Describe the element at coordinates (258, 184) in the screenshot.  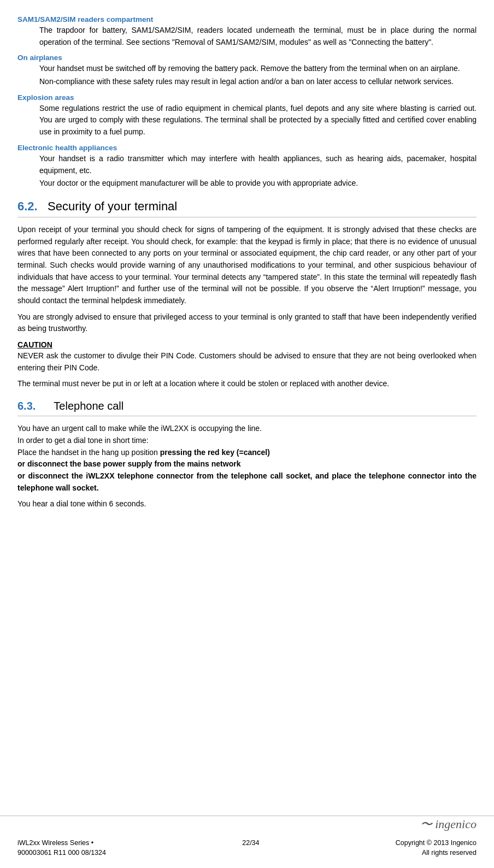
I see `health-body-text-2: Your doctor or the equipment manufacture…` at that location.